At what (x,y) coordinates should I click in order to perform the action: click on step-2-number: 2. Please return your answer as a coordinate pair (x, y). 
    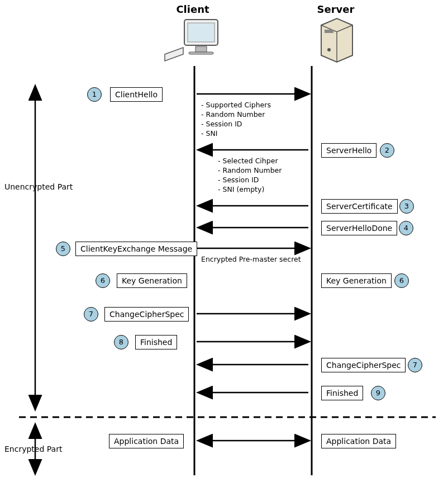
    Looking at the image, I should click on (387, 150).